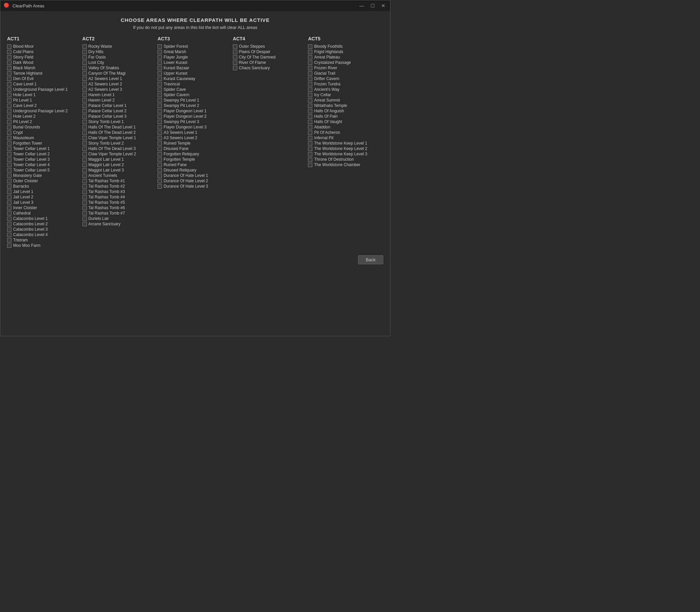 The width and height of the screenshot is (700, 612). Describe the element at coordinates (43, 235) in the screenshot. I see `list-item: Catacombs Level 4` at that location.